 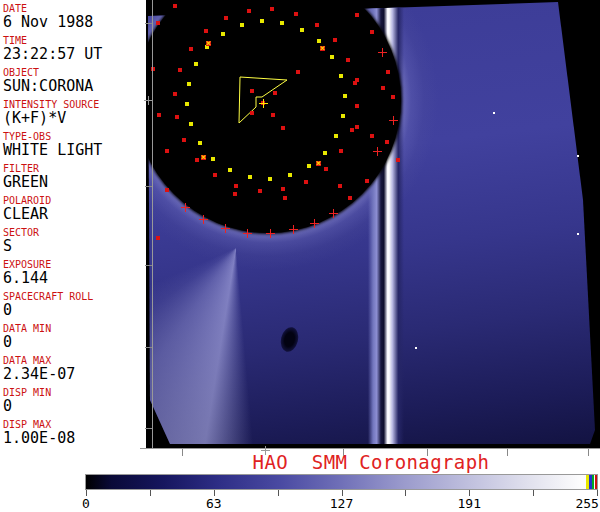 I want to click on colorbar-tick-label: 0, so click(x=86, y=504).